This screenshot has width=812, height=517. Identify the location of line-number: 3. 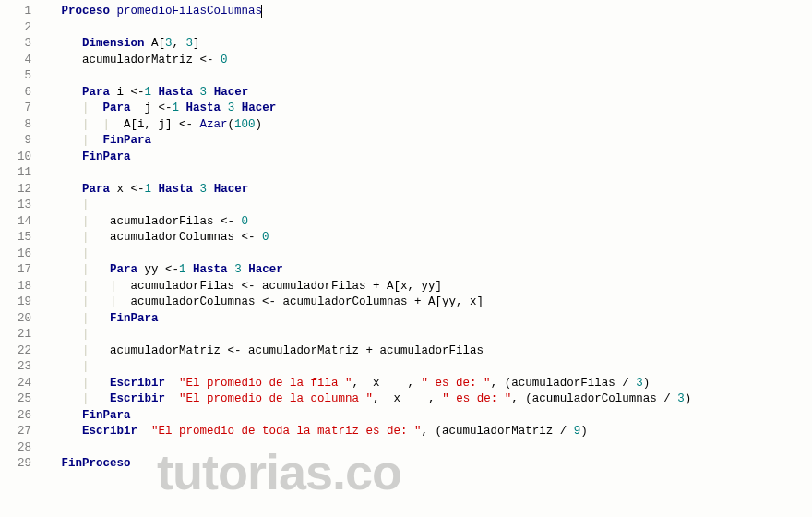
(20, 44).